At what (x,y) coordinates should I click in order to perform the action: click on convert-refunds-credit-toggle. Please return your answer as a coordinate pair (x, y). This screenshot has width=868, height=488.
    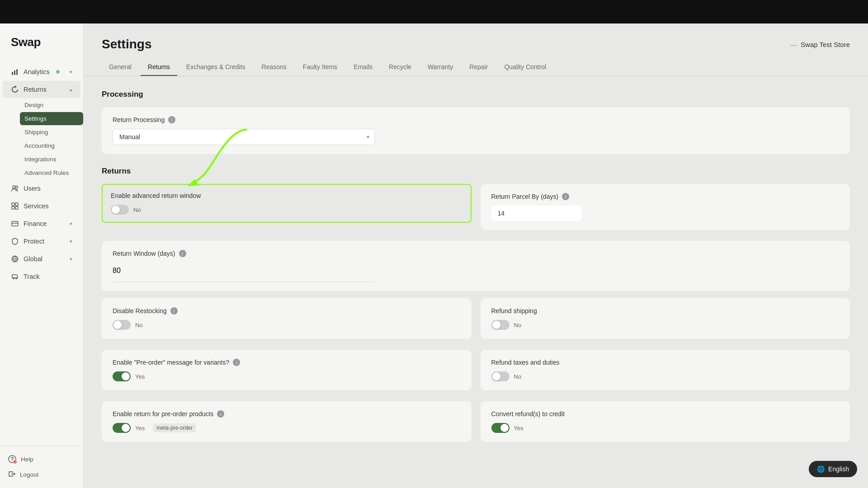
    Looking at the image, I should click on (500, 428).